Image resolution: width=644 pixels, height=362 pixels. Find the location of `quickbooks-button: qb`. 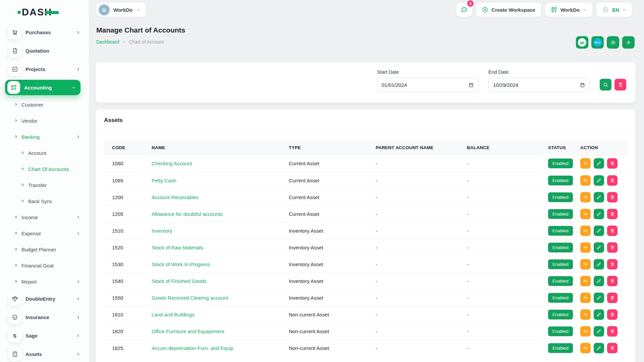

quickbooks-button: qb is located at coordinates (582, 42).